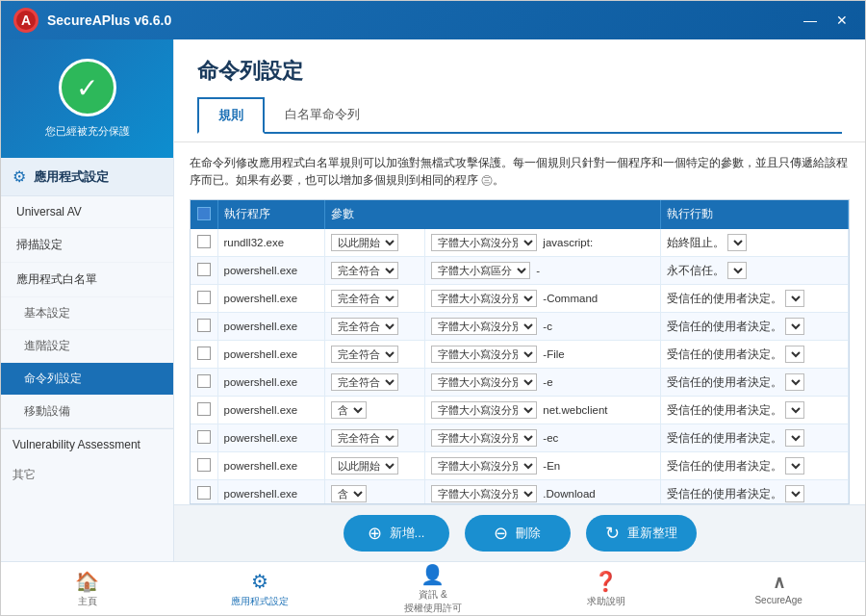 This screenshot has height=616, width=866. I want to click on col-match: 參數, so click(493, 215).